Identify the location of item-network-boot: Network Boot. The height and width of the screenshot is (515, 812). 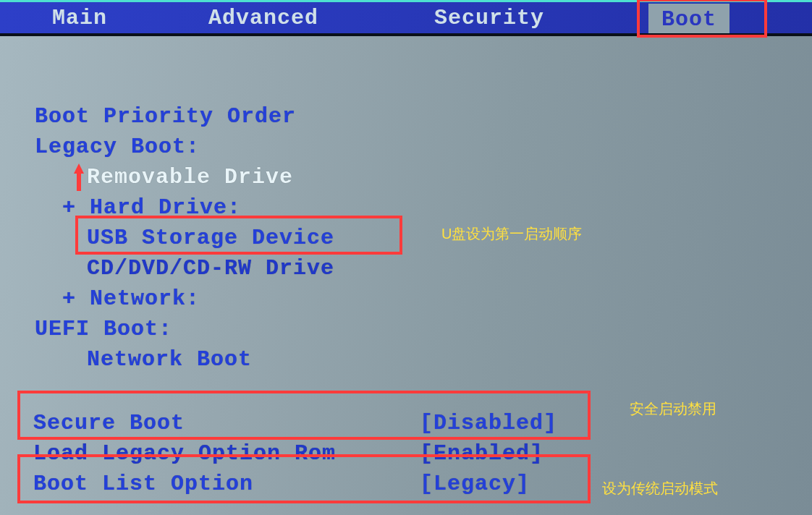
(169, 359).